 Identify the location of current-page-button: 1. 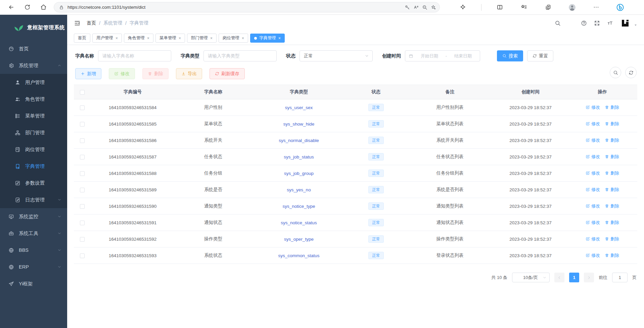
(574, 277).